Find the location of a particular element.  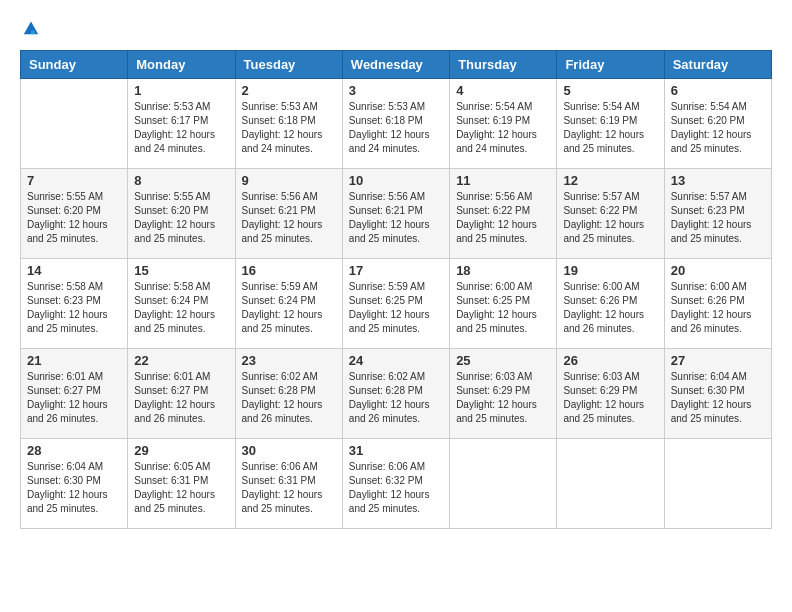

logo is located at coordinates (30, 27).